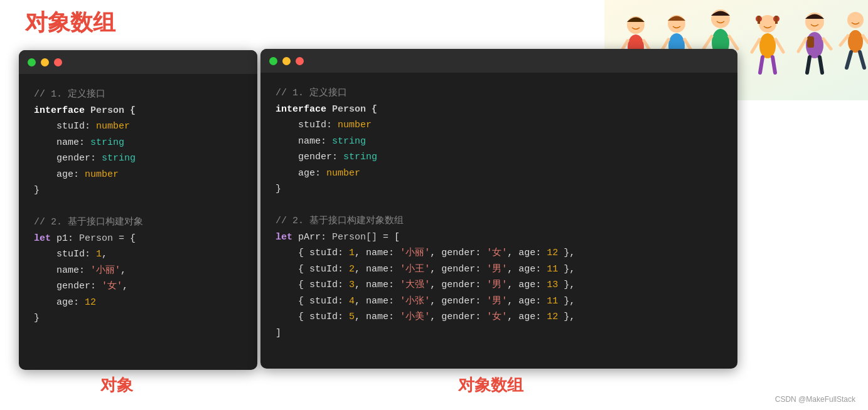  Describe the element at coordinates (499, 189) in the screenshot. I see `right-close-brace1: }` at that location.